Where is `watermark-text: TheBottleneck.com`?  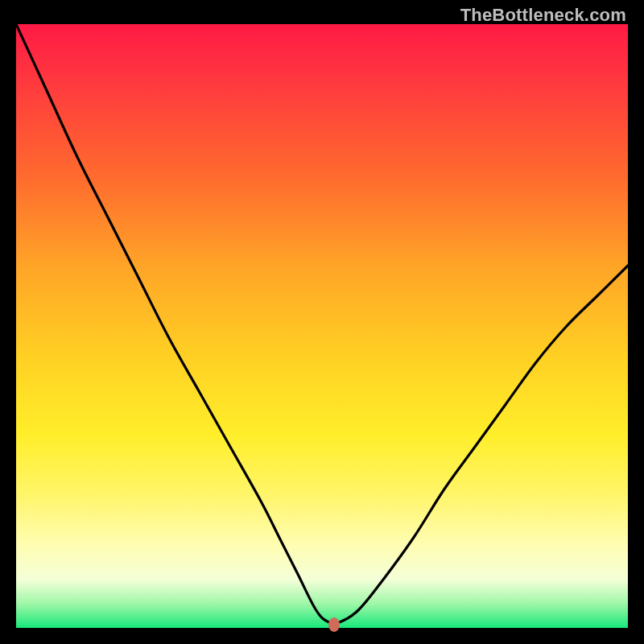
watermark-text: TheBottleneck.com is located at coordinates (543, 15).